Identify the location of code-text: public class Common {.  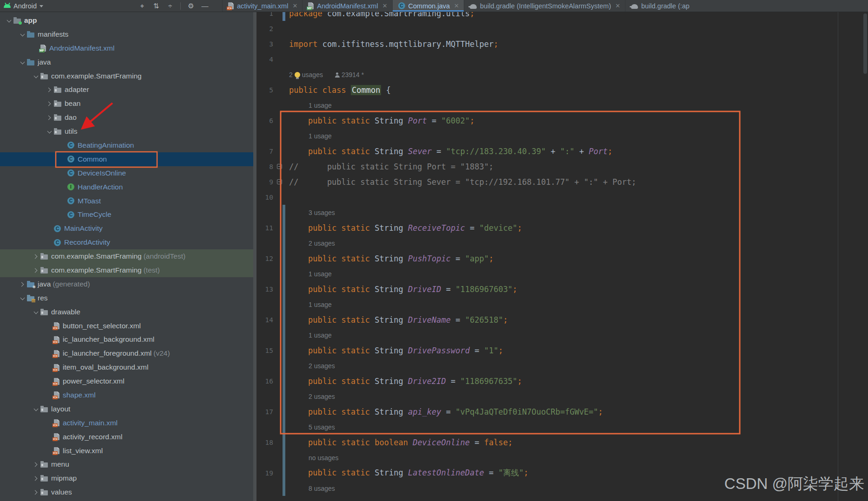
(338, 90).